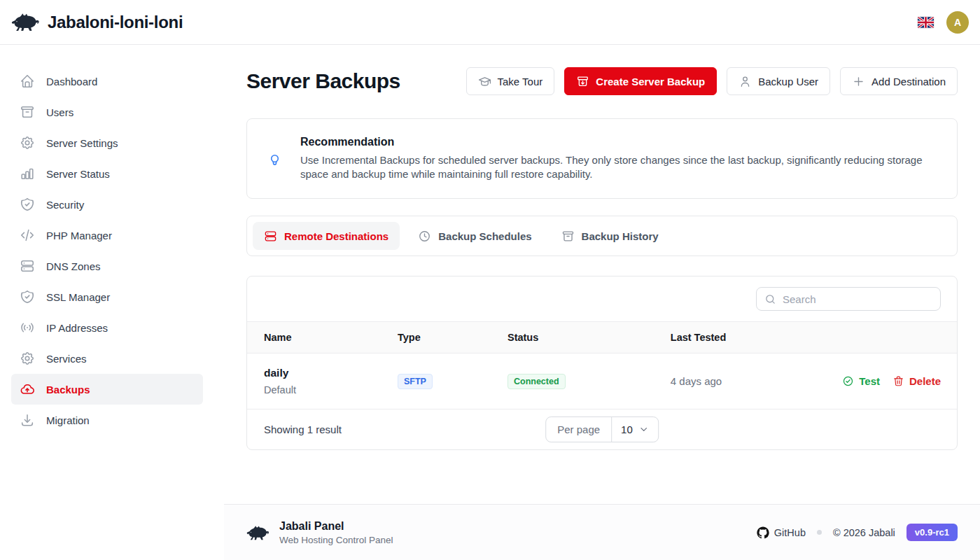  I want to click on column-header-type: Type, so click(452, 337).